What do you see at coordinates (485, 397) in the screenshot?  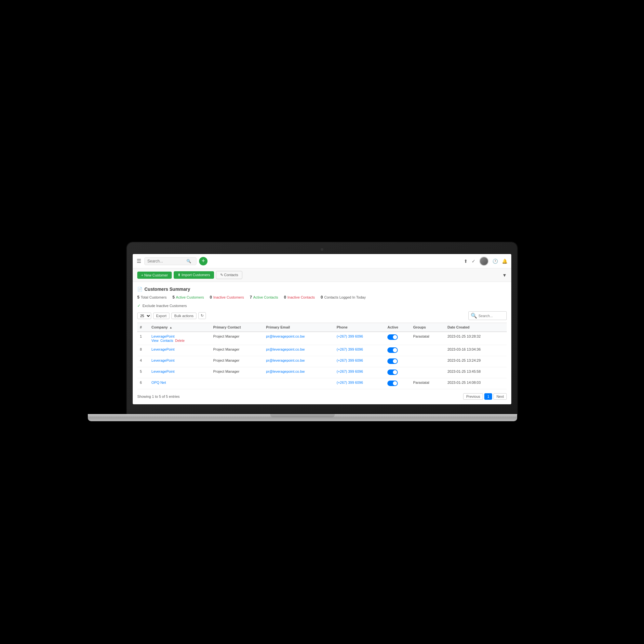 I see `pagination-controls: Previous 1 Next` at bounding box center [485, 397].